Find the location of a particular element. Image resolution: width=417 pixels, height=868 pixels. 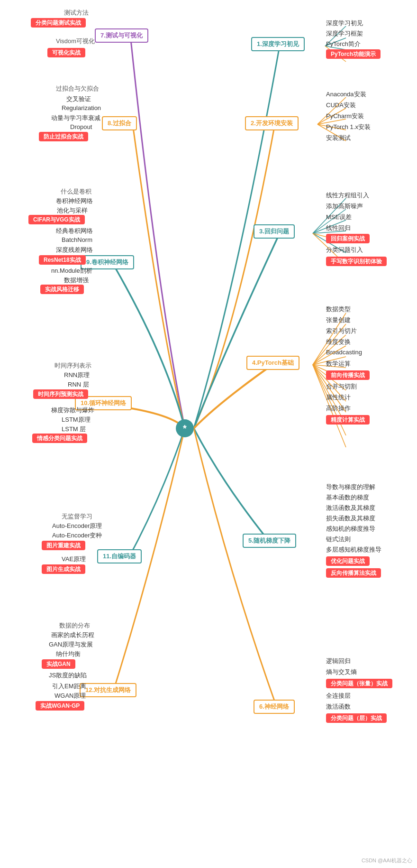

leaf-lstm-theory: LSTM原理 is located at coordinates (76, 420).